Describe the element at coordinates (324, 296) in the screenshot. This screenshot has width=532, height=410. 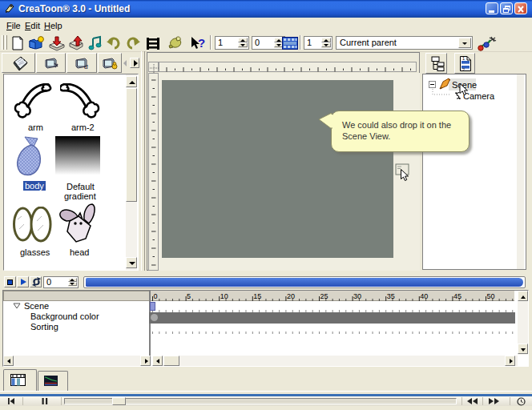
I see `svg-text: 25` at that location.